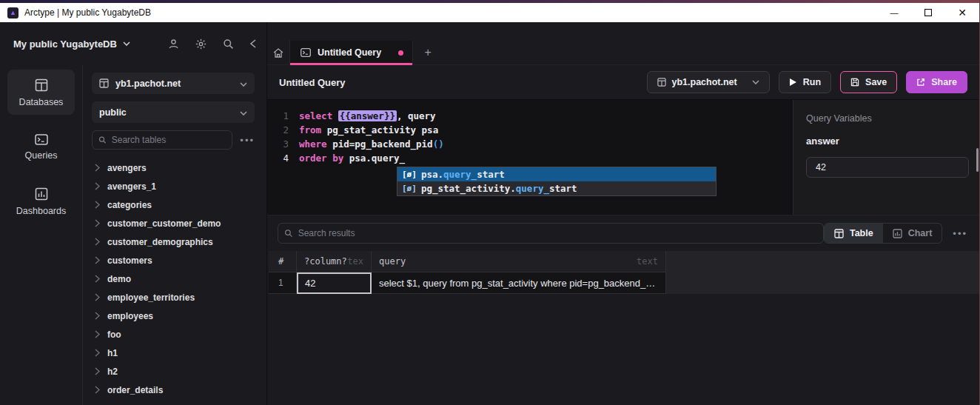 This screenshot has height=405, width=980. Describe the element at coordinates (41, 147) in the screenshot. I see `sidebar-item-queries: Queries` at that location.